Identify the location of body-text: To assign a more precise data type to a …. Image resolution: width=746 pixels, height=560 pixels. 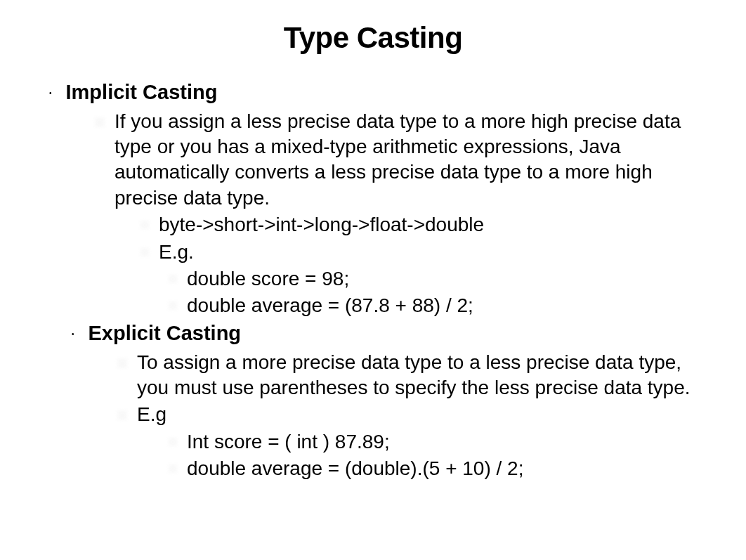
(427, 375).